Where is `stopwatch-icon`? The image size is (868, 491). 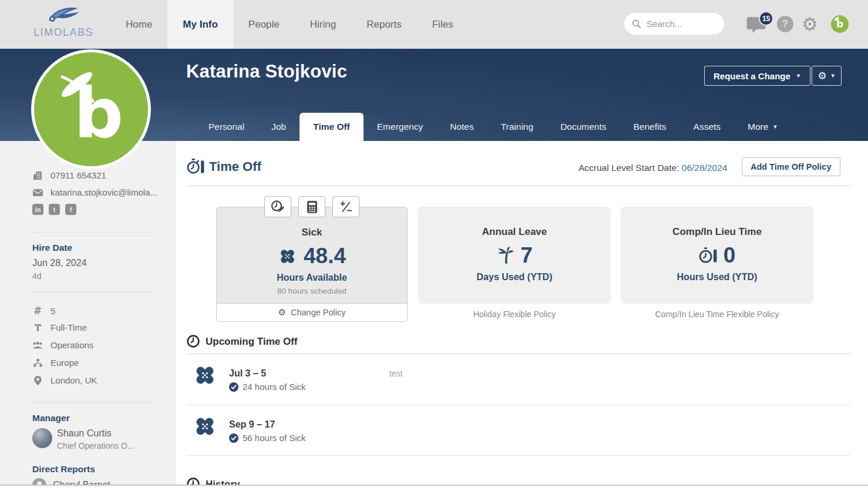
stopwatch-icon is located at coordinates (708, 255).